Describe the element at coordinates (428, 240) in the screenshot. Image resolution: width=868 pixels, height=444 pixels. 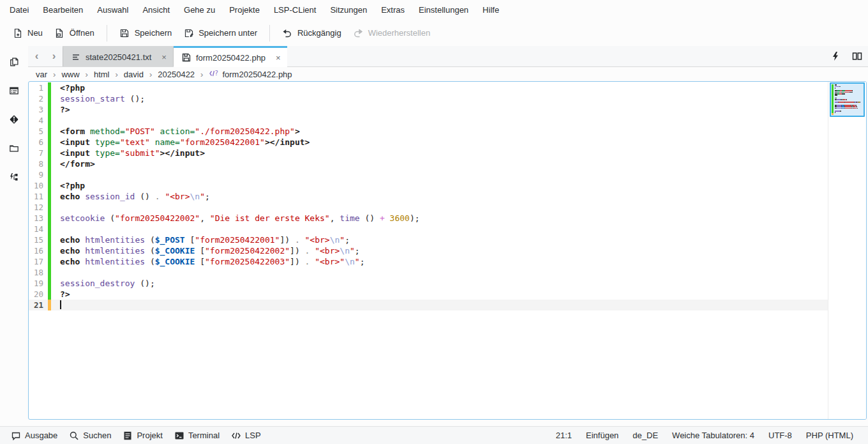
I see `code-line-15: 15echo htmlentities ($_POST ["form202504…` at that location.